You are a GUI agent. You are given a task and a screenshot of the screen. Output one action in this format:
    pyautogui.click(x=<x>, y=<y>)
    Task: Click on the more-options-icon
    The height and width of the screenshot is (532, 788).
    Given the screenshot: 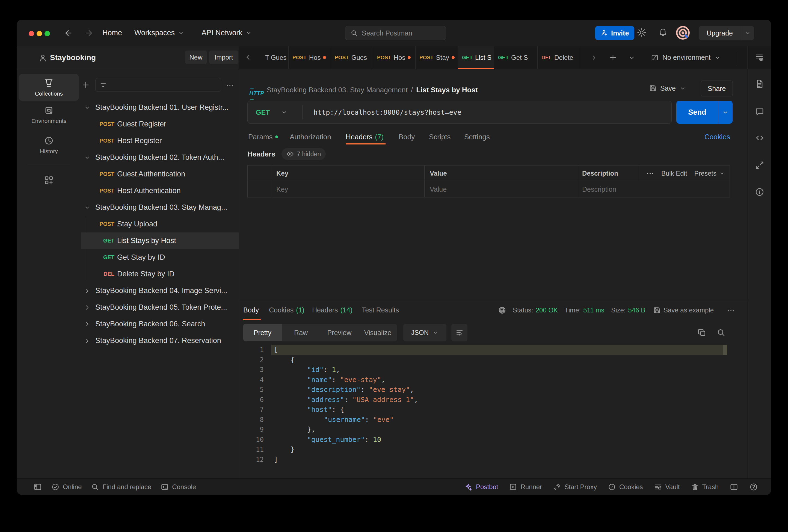 What is the action you would take?
    pyautogui.click(x=650, y=174)
    